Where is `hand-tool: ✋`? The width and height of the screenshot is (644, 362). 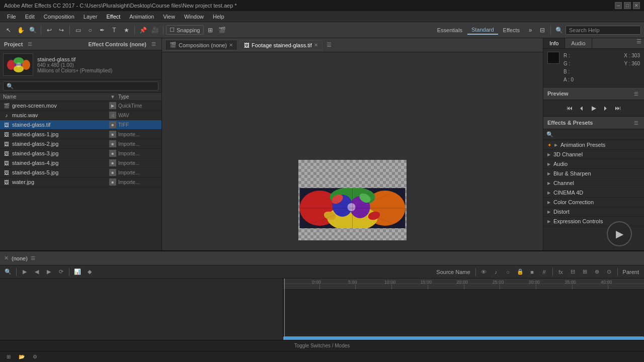 hand-tool: ✋ is located at coordinates (21, 30).